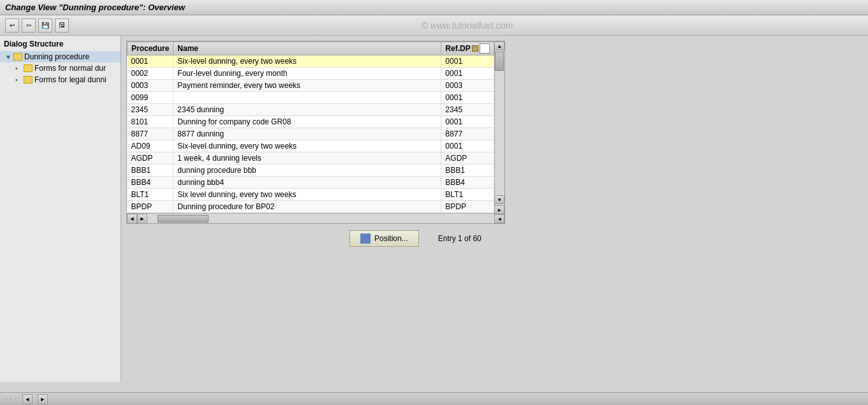 The image size is (868, 405). What do you see at coordinates (28, 68) in the screenshot?
I see `folder-icon-normal` at bounding box center [28, 68].